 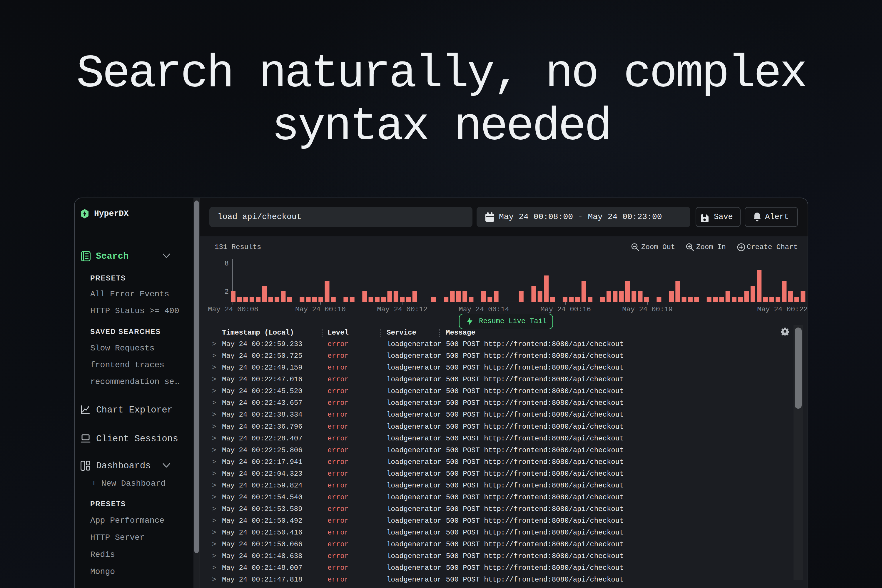 I want to click on svg-text: May 24 00:22, so click(x=782, y=310).